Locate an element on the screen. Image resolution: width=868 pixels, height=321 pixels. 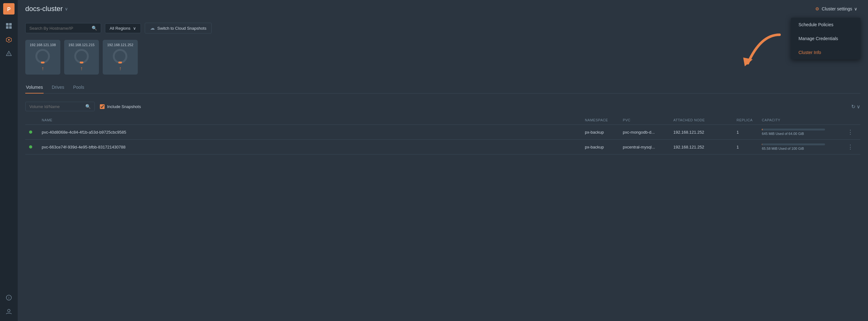
col-replica: REPLICA is located at coordinates (749, 120).